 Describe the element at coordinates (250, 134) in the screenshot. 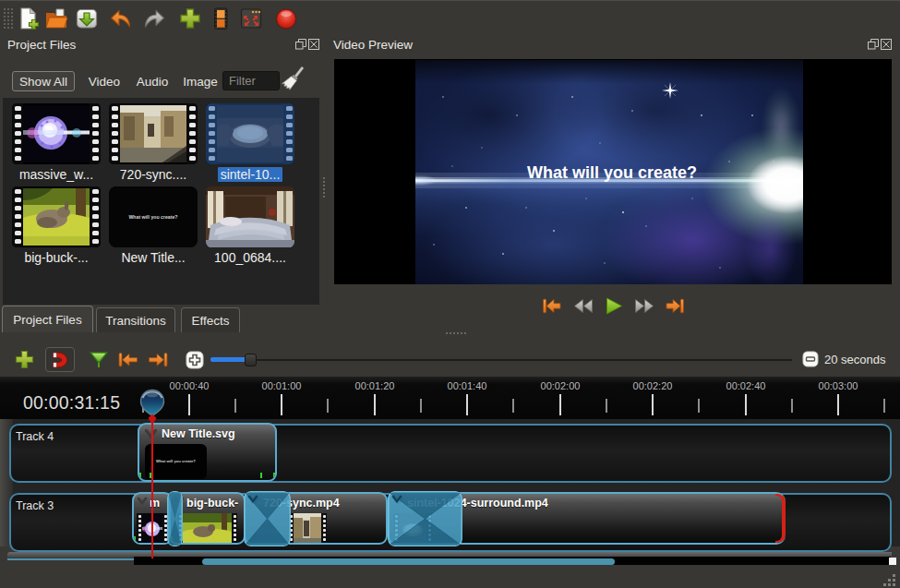

I see `file-thumbnail-sintel` at that location.